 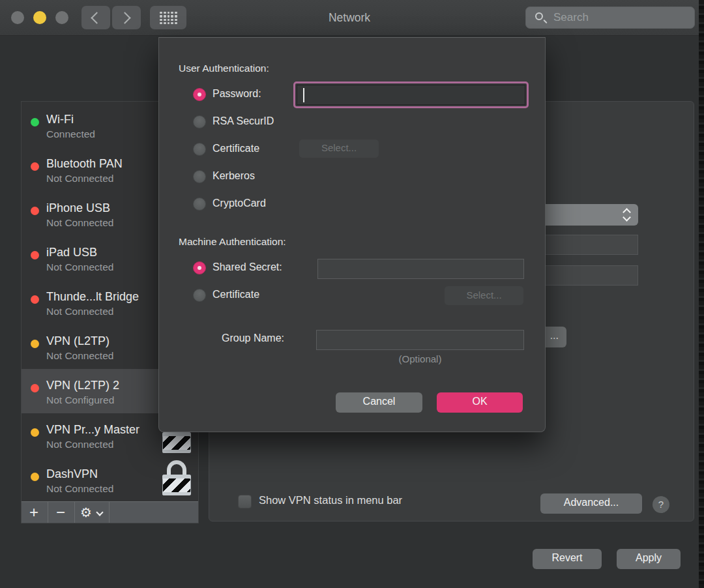 I want to click on optional-hint-label: (Optional), so click(x=420, y=359).